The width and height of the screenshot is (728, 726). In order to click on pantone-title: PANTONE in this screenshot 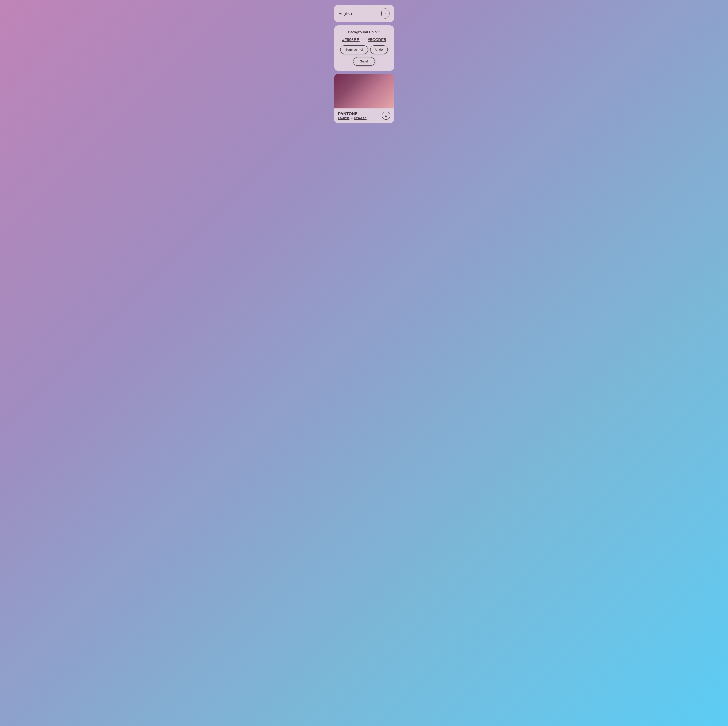, I will do `click(352, 114)`.